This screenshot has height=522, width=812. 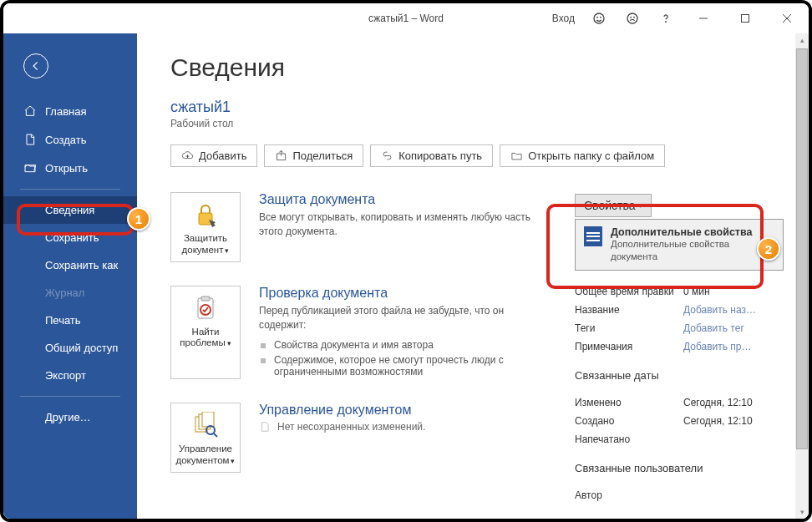 I want to click on sidebar-item-more: Другие…, so click(x=70, y=418).